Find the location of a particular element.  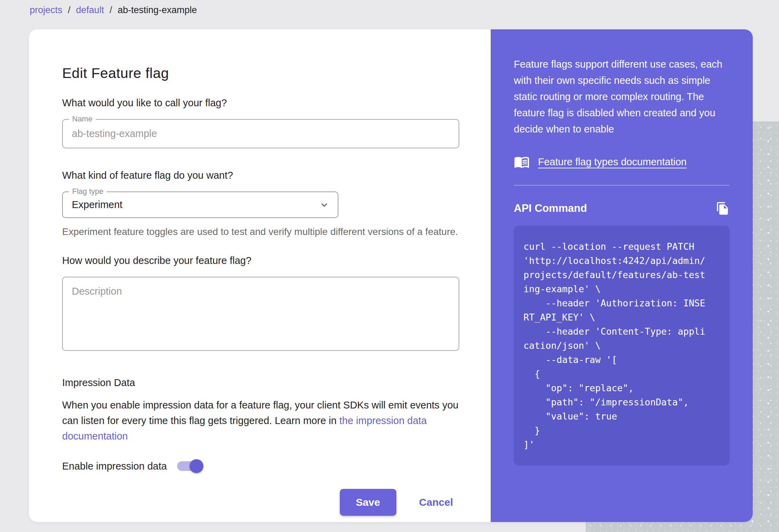

breadcrumb-link-projects: projects is located at coordinates (46, 10).